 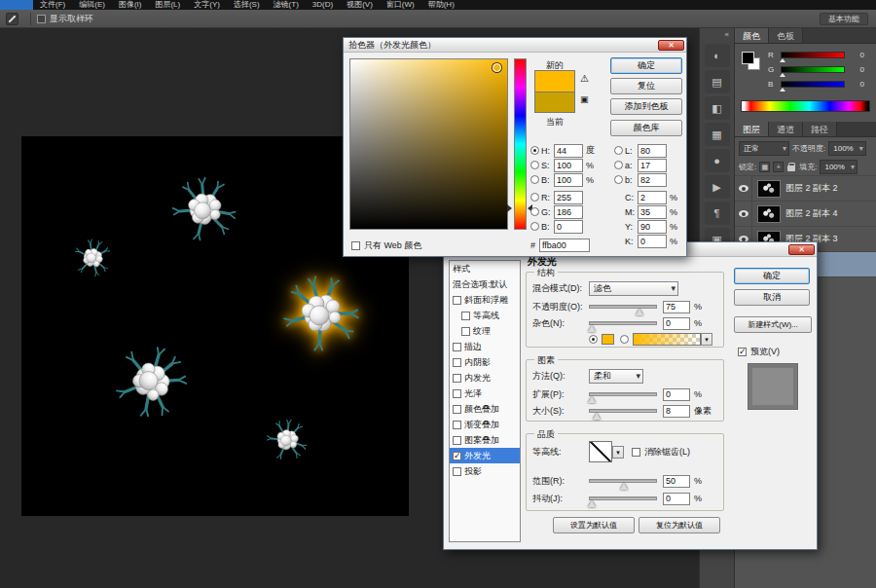 I want to click on menu-item: 文件(F), so click(x=53, y=5).